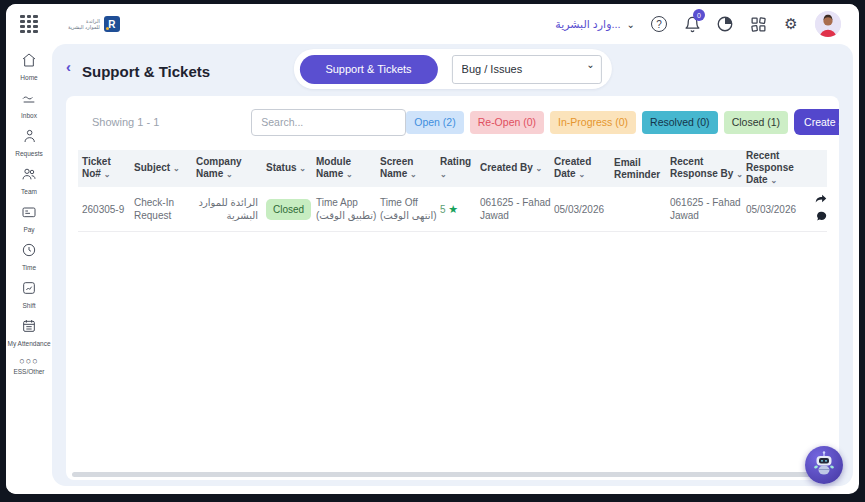  I want to click on view-switcher: Support & Tickets Bug / Issues ⌄, so click(452, 69).